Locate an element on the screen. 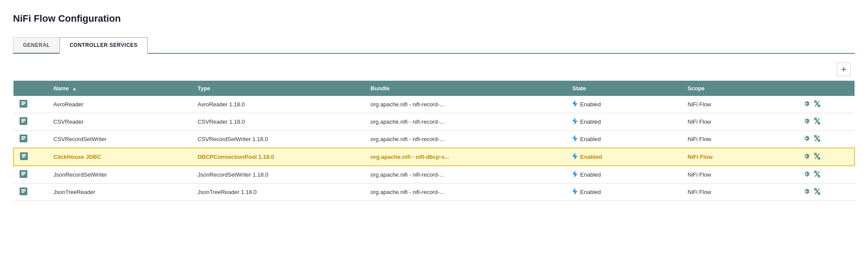 The width and height of the screenshot is (868, 276). row-type: CSVRecordSetWriter 1.18.0 is located at coordinates (278, 140).